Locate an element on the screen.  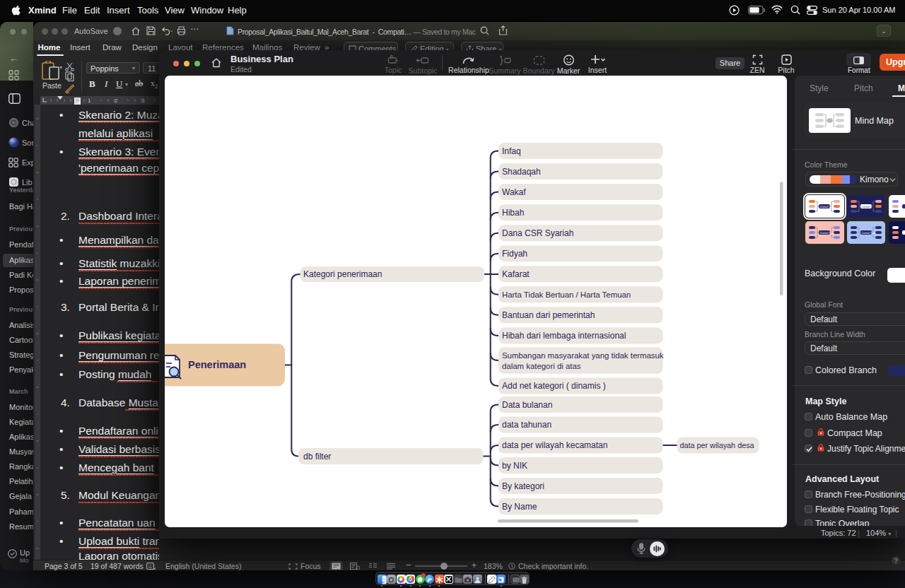
svg-text: Bantuan dari pemerintah is located at coordinates (549, 315).